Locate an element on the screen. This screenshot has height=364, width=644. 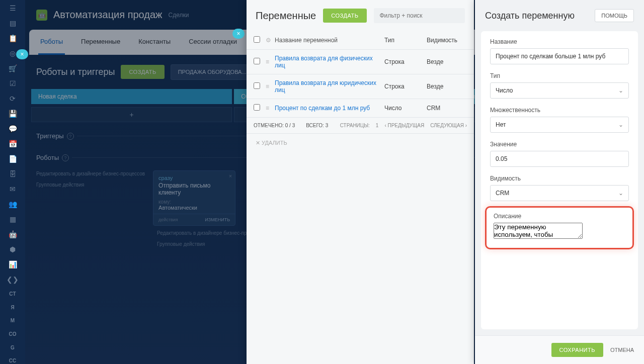
mail-icon: ✉ is located at coordinates (13, 189).